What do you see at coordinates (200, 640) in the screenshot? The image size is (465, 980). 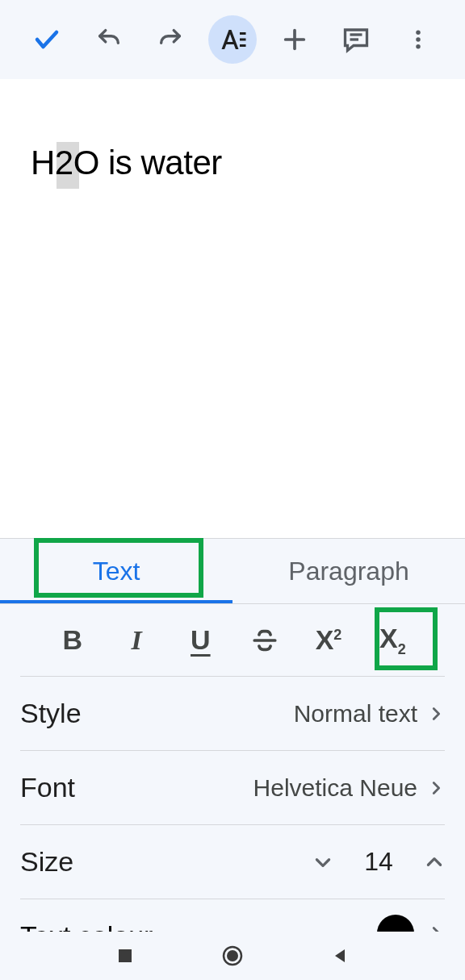 I see `underline-icon: U` at bounding box center [200, 640].